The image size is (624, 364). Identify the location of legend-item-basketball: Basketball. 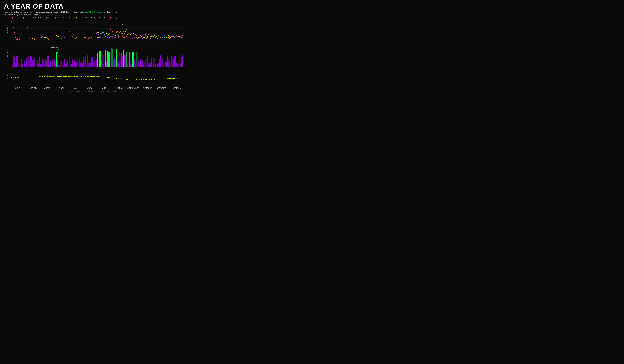
(16, 18).